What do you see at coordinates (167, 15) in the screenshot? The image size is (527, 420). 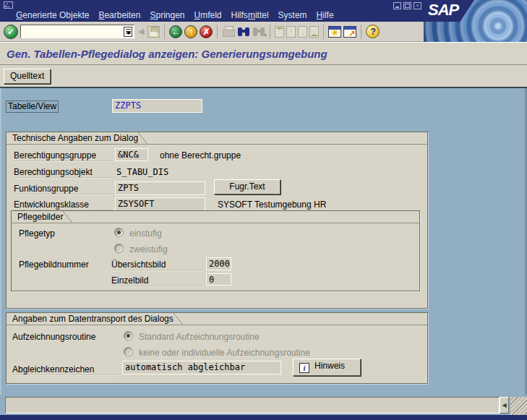 I see `menu-springen: Springen` at bounding box center [167, 15].